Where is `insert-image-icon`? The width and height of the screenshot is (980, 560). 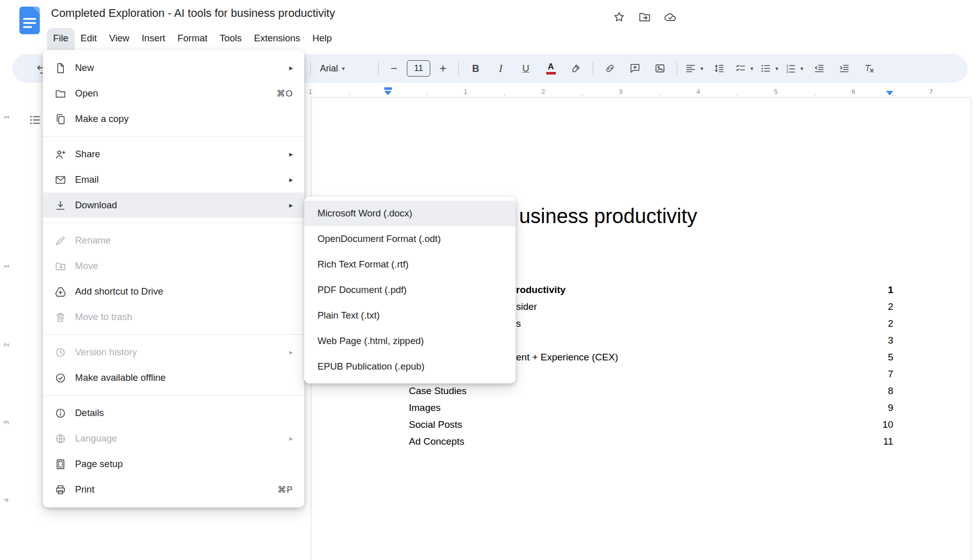
insert-image-icon is located at coordinates (660, 68).